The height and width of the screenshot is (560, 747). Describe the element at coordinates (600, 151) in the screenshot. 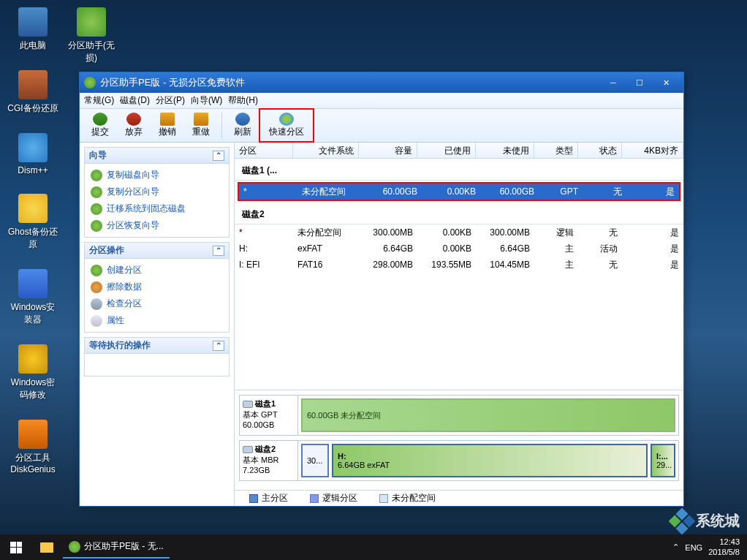

I see `column-header: 状态` at that location.